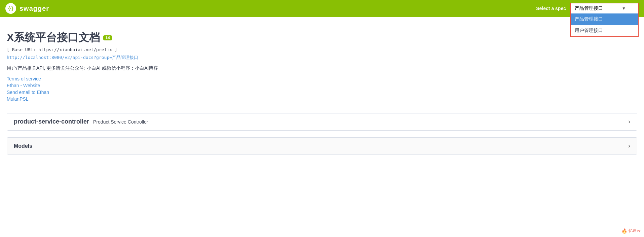 The height and width of the screenshot is (237, 644). Describe the element at coordinates (322, 38) in the screenshot. I see `api-title-row: X系统平台接口文档 1.0` at that location.